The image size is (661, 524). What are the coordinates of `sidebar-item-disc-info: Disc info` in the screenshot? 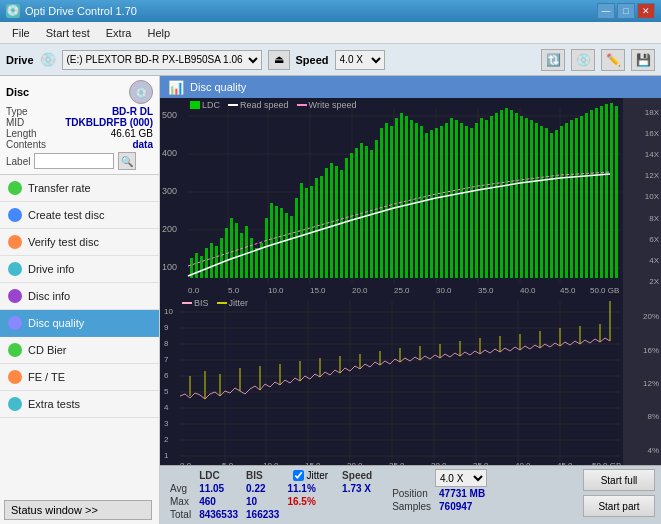 It's located at (80, 296).